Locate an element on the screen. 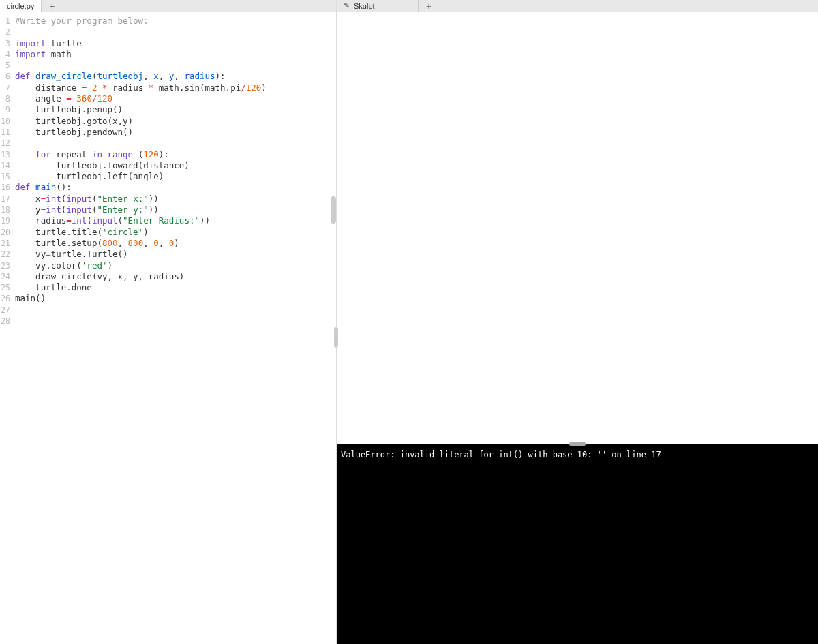 The width and height of the screenshot is (818, 644). tab-file-circle: circle.py is located at coordinates (20, 6).